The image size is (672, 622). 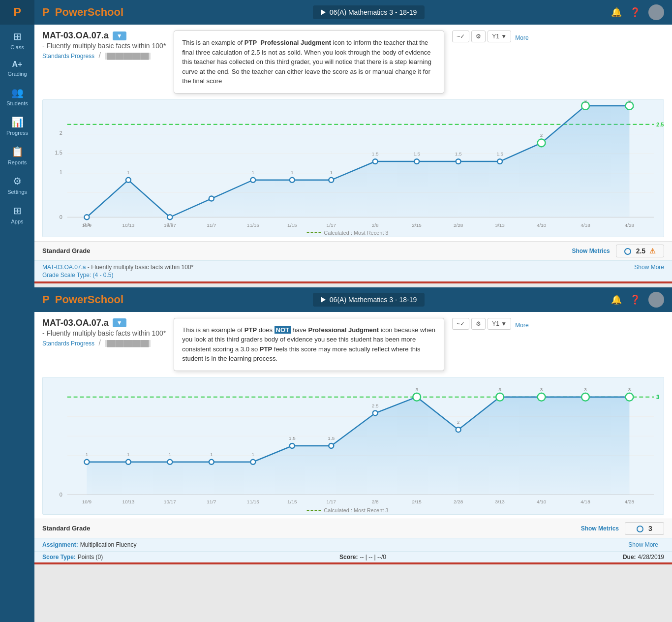 What do you see at coordinates (292, 225) in the screenshot?
I see `svg-text: 1/15` at bounding box center [292, 225].